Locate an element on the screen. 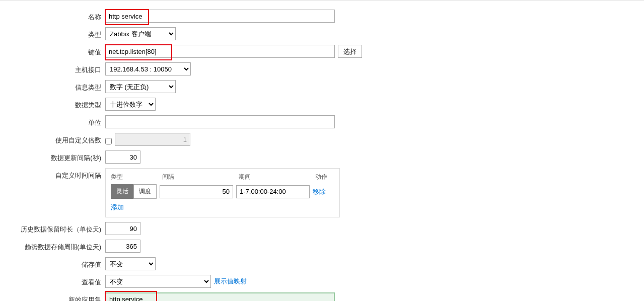 The image size is (644, 301). label-history: 历史数据保留时长（单位天) is located at coordinates (52, 228).